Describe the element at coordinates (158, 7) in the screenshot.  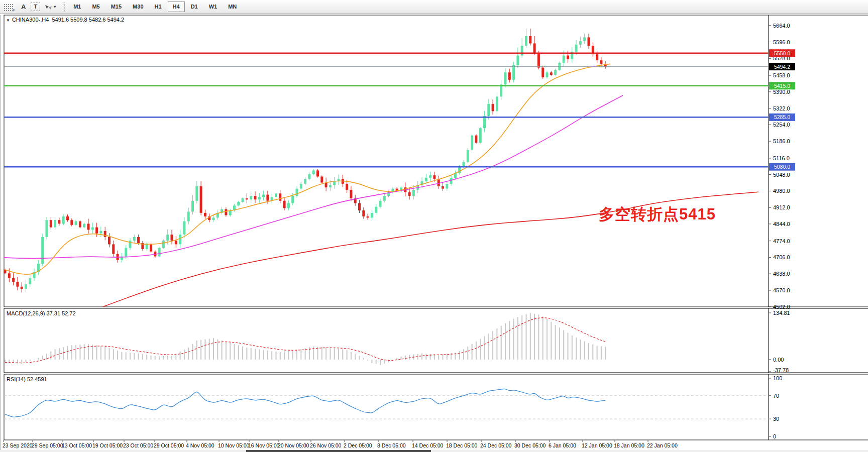
I see `timeframe-button-h1: H1` at that location.